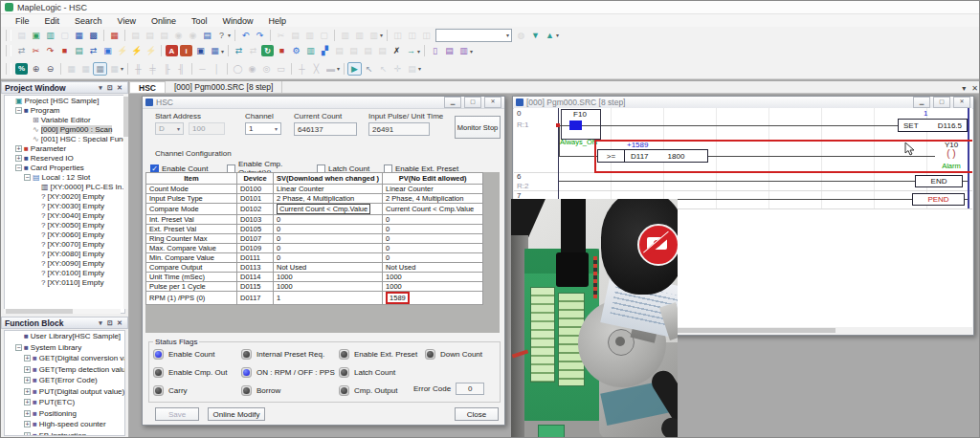 The image size is (980, 438). Describe the element at coordinates (256, 298) in the screenshot. I see `cell-device: D0117` at that location.